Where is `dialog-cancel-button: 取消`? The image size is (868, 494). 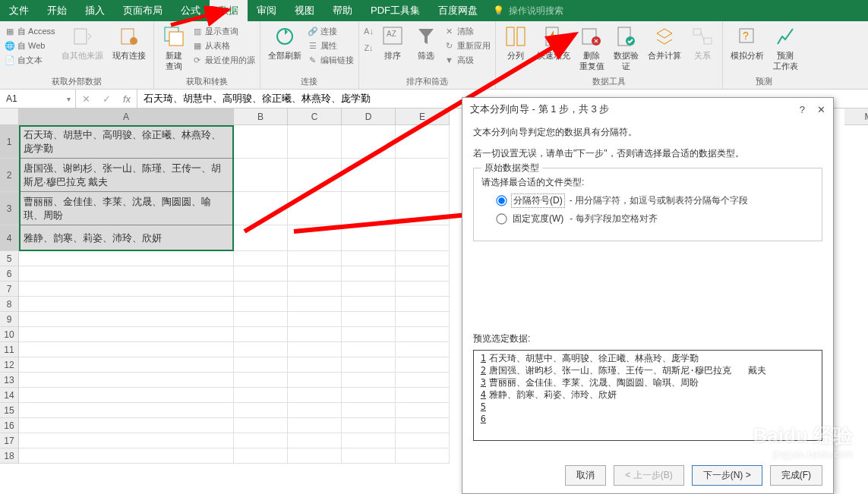
dialog-cancel-button: 取消 is located at coordinates (586, 475).